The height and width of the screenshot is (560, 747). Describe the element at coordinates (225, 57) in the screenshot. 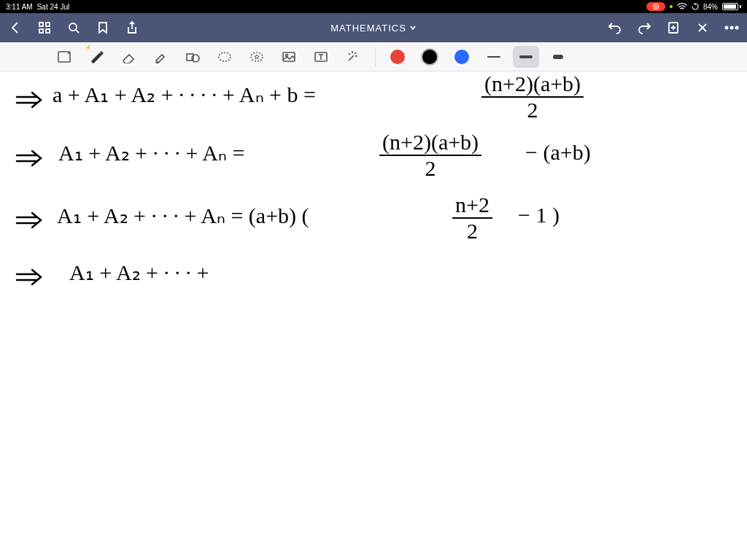

I see `lasso-tool` at that location.